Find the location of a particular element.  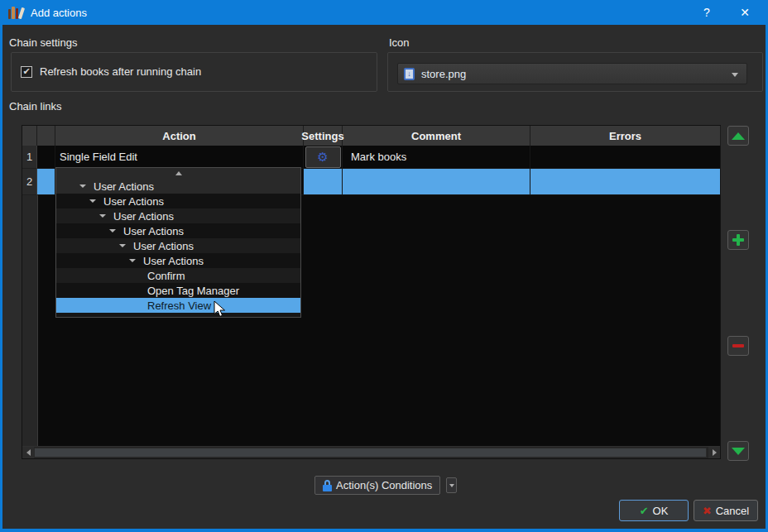

cross-icon: ✖ is located at coordinates (707, 511).